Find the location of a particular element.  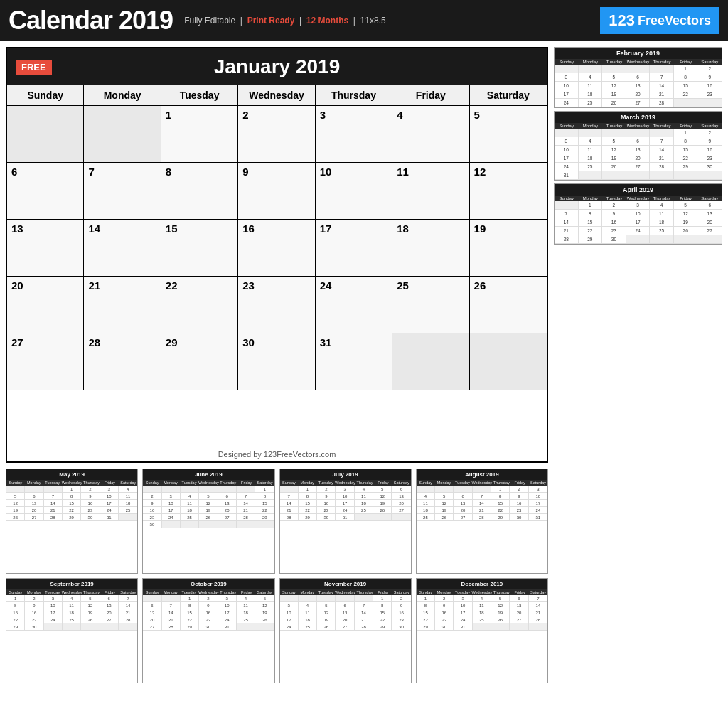

cal-cell: 9 is located at coordinates (277, 191).